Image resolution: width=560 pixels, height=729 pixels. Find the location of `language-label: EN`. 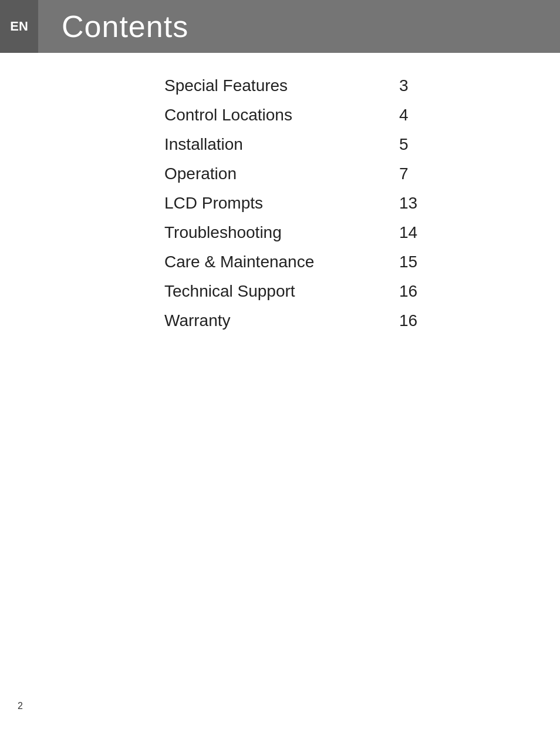

language-label: EN is located at coordinates (19, 26).